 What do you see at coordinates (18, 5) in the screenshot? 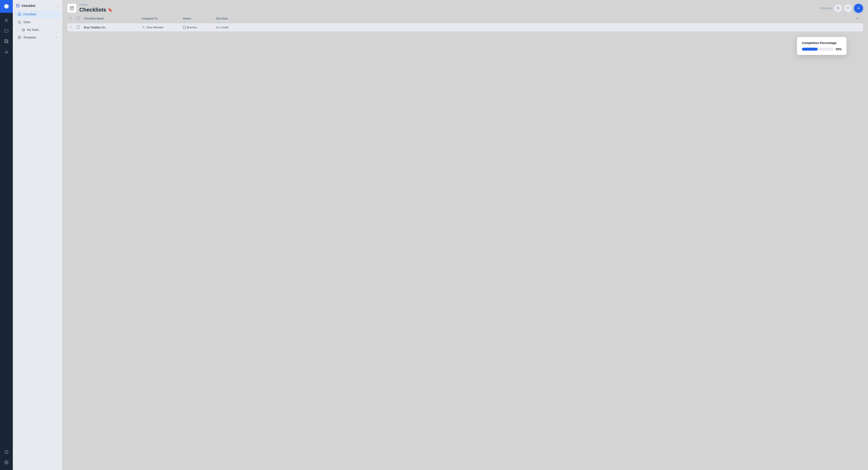
I see `checklist-header-icon` at bounding box center [18, 5].